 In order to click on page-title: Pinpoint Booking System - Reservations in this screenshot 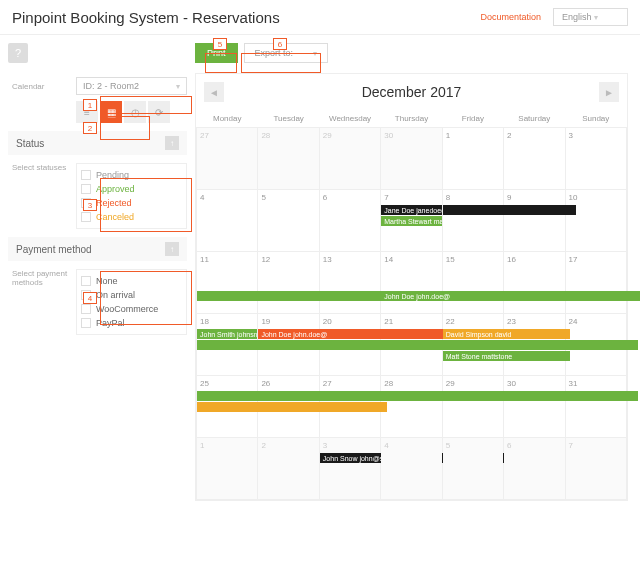, I will do `click(246, 18)`.